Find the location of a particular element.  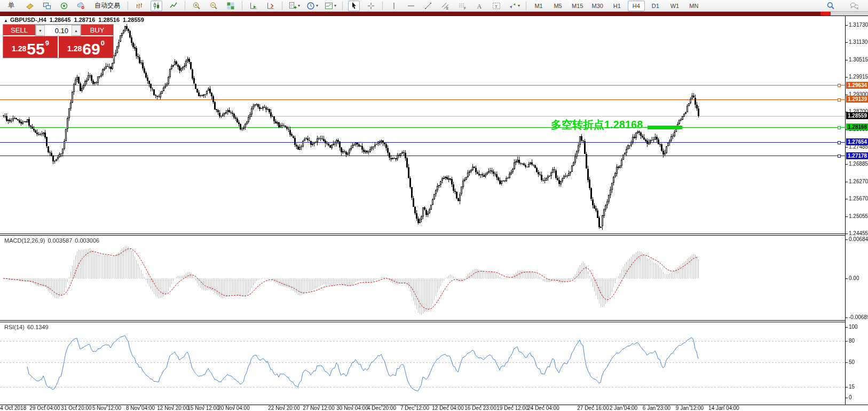

date-label: 27 Nov 12:00 is located at coordinates (319, 408).